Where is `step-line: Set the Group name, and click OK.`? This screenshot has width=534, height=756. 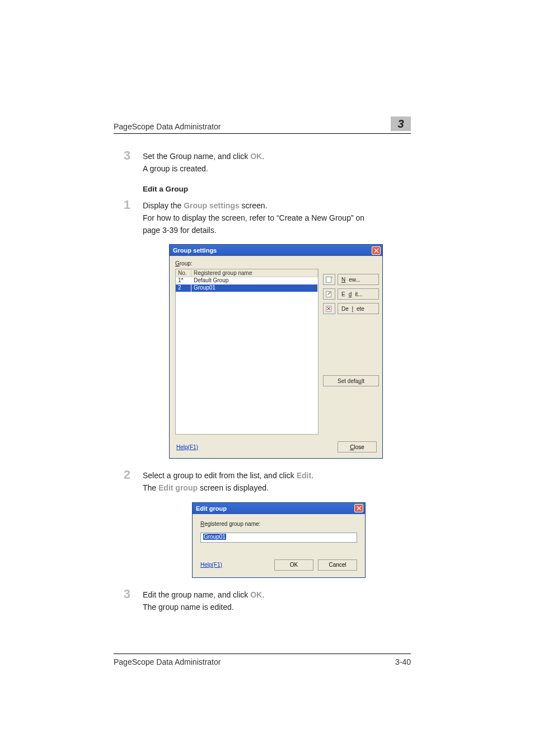
step-line: Set the Group name, and click OK. is located at coordinates (277, 157).